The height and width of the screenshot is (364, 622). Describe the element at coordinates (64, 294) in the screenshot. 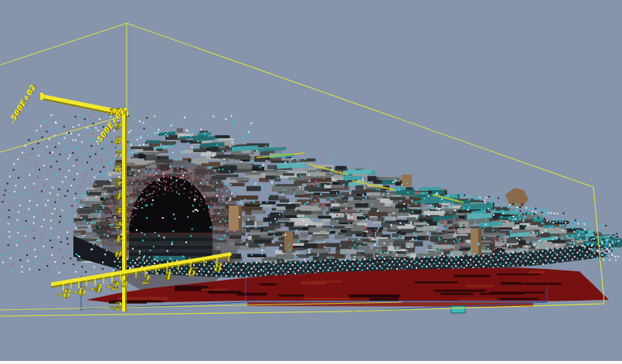

I see `x-axis-tick-label: -8` at that location.